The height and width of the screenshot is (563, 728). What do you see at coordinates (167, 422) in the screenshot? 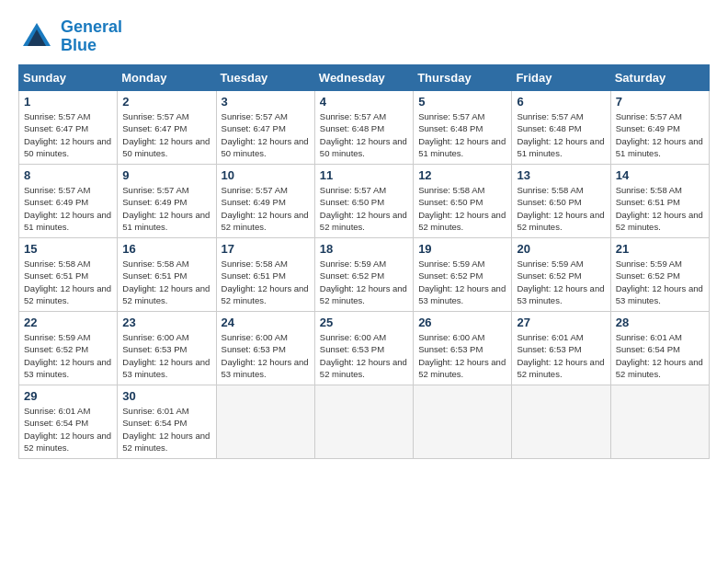
I see `day-cell-30: 30 Sunrise: 6:01 AM Sunset: 6:54 PM Dayl…` at bounding box center [167, 422].